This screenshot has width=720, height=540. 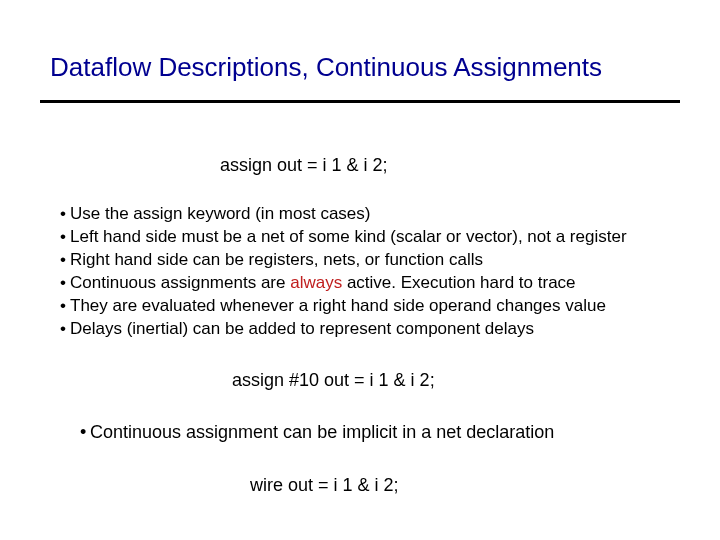 I want to click on bullet-text: They are evaluated whenever a right hand…, so click(x=338, y=306).